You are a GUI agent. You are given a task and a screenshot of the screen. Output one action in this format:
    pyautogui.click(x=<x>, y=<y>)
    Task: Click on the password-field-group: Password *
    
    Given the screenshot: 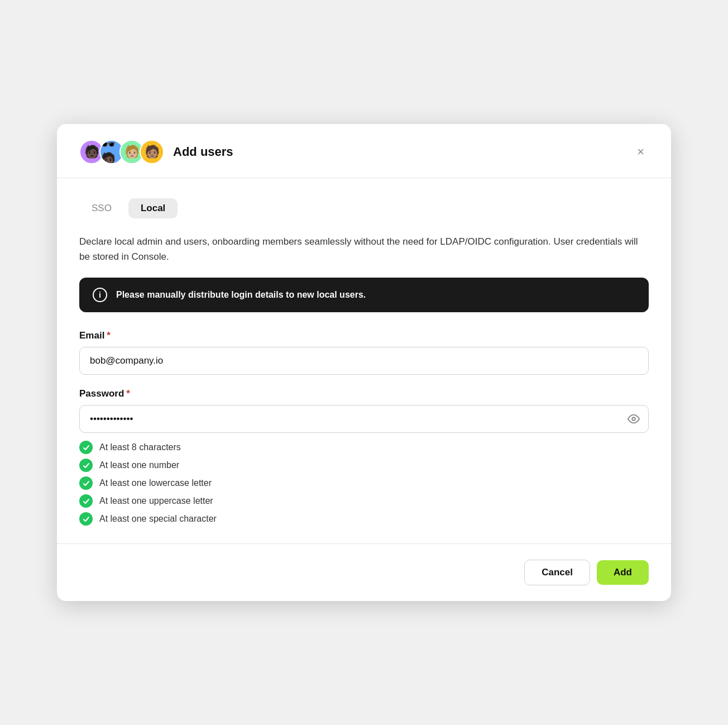 What is the action you would take?
    pyautogui.click(x=364, y=457)
    